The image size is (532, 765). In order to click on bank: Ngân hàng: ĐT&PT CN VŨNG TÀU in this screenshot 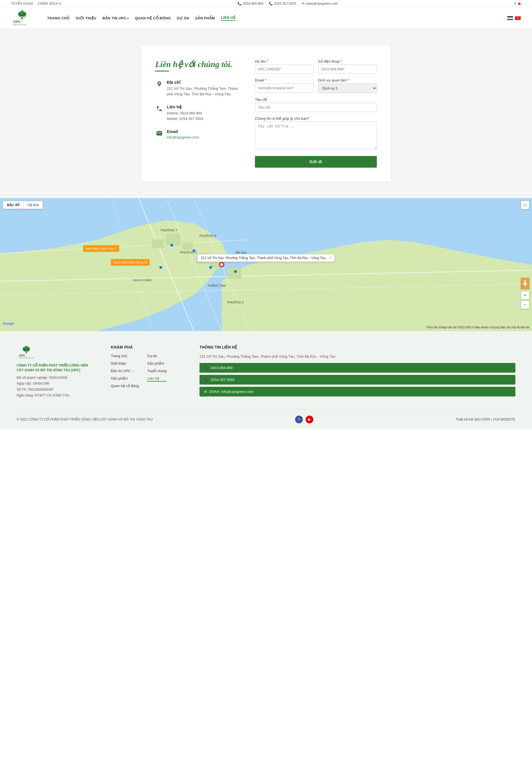, I will do `click(55, 396)`.